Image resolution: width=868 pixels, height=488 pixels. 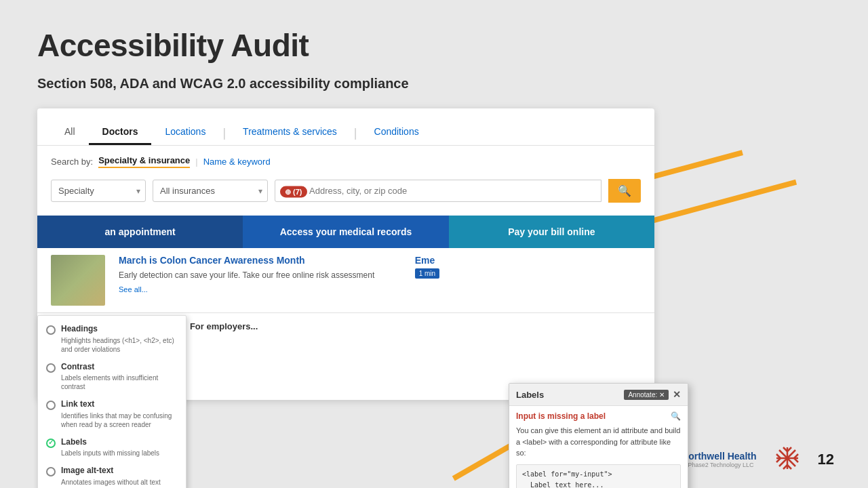 I want to click on insurance-select-wrapper: All insurances, so click(x=210, y=191).